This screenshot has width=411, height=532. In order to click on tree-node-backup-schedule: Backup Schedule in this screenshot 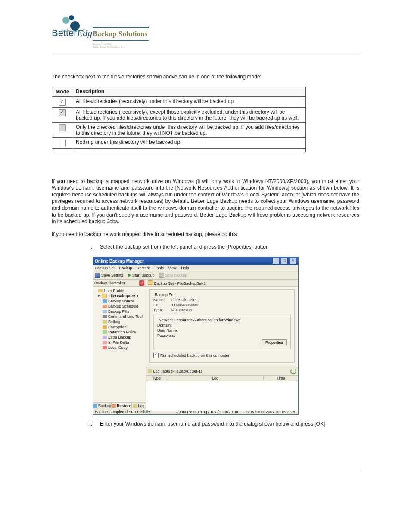, I will do `click(119, 306)`.